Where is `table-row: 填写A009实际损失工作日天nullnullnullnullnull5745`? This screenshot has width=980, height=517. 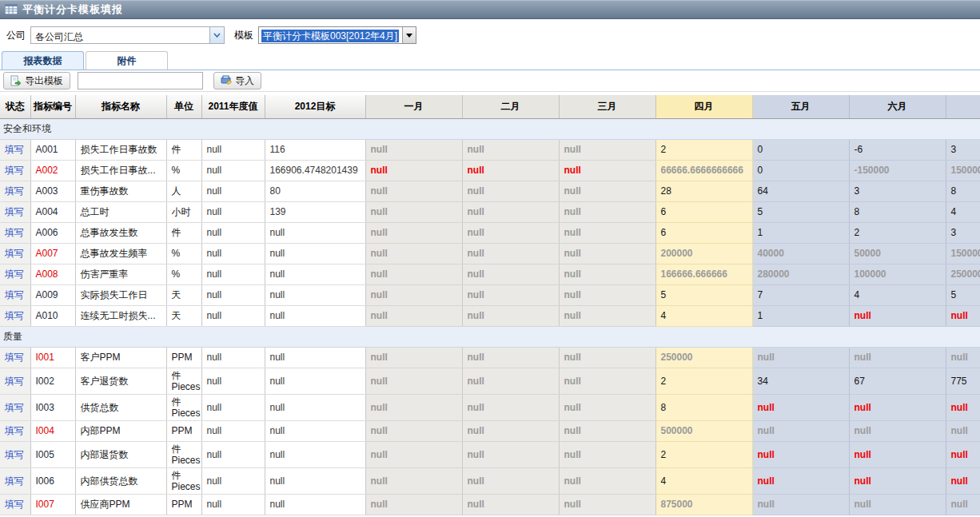 table-row: 填写A009实际损失工作日天nullnullnullnullnull5745 is located at coordinates (490, 295).